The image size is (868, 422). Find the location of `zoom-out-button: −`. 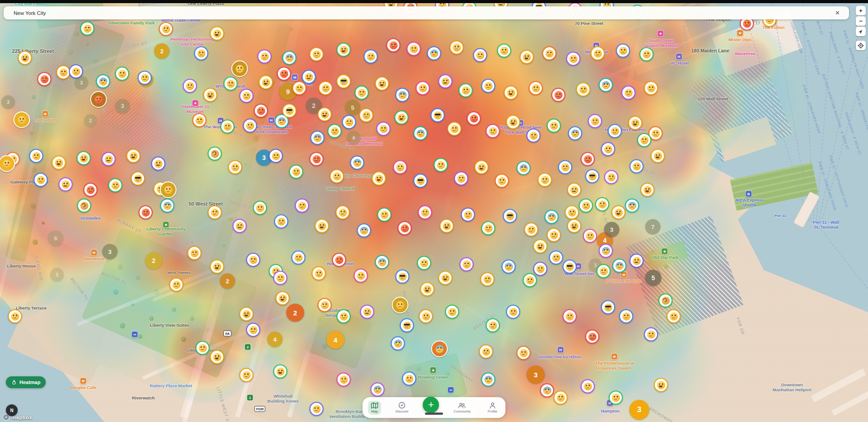

zoom-out-button: − is located at coordinates (861, 21).